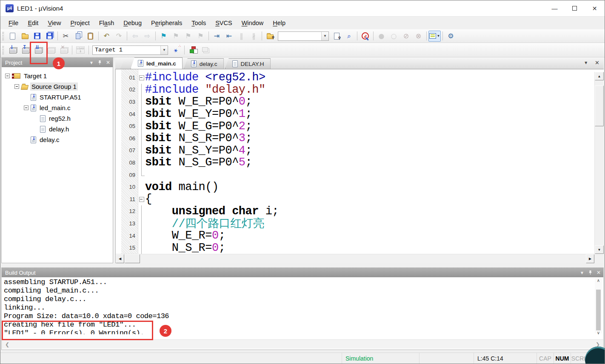 Image resolution: width=605 pixels, height=364 pixels. What do you see at coordinates (14, 23) in the screenshot?
I see `menu-file: File` at bounding box center [14, 23].